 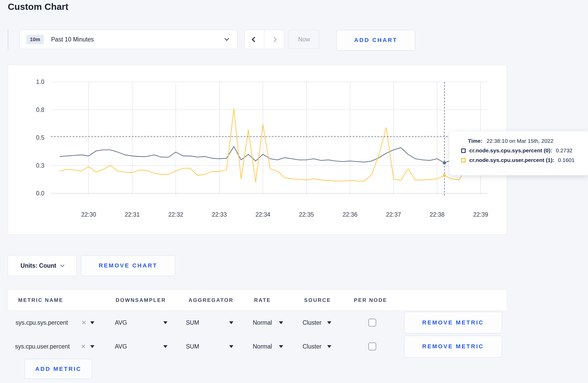 I want to click on x-tick-label: 22:34, so click(x=263, y=215).